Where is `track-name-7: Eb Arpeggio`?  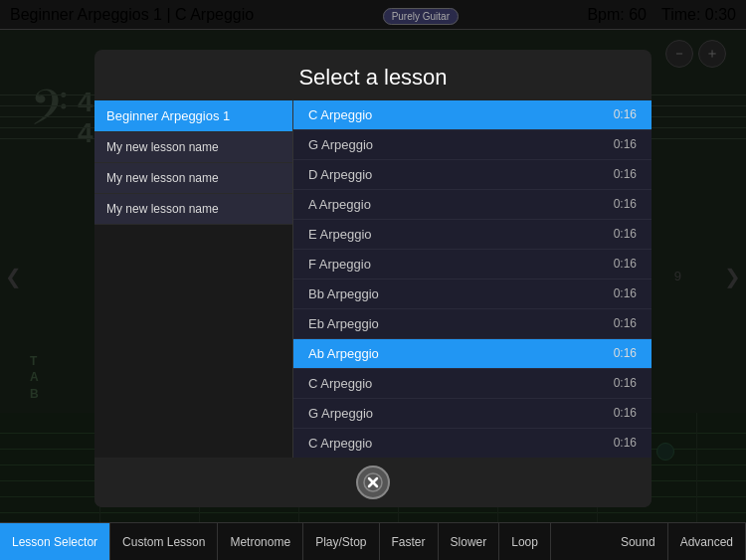
track-name-7: Eb Arpeggio is located at coordinates (344, 324).